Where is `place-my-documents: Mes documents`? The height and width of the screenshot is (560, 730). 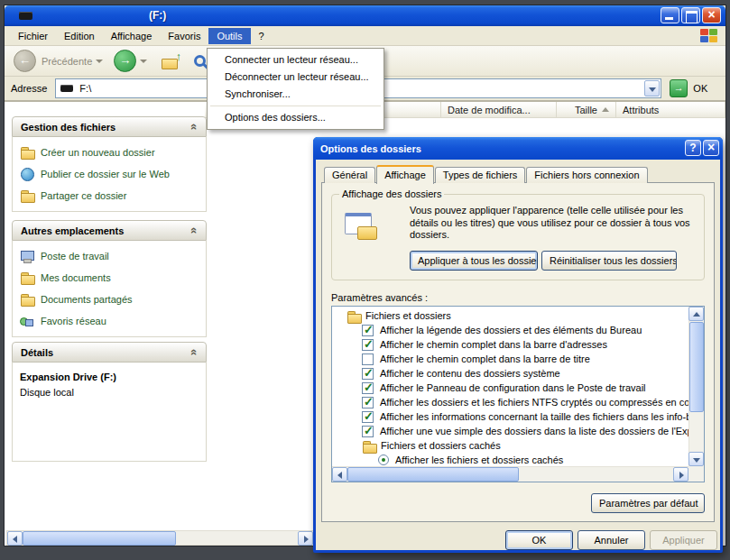
place-my-documents: Mes documents is located at coordinates (109, 278).